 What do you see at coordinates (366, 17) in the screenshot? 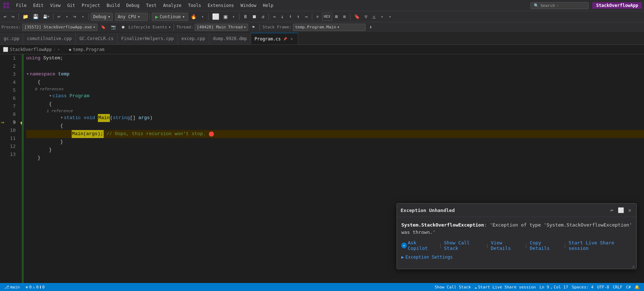
I see `bookmark-next: ▽` at bounding box center [366, 17].